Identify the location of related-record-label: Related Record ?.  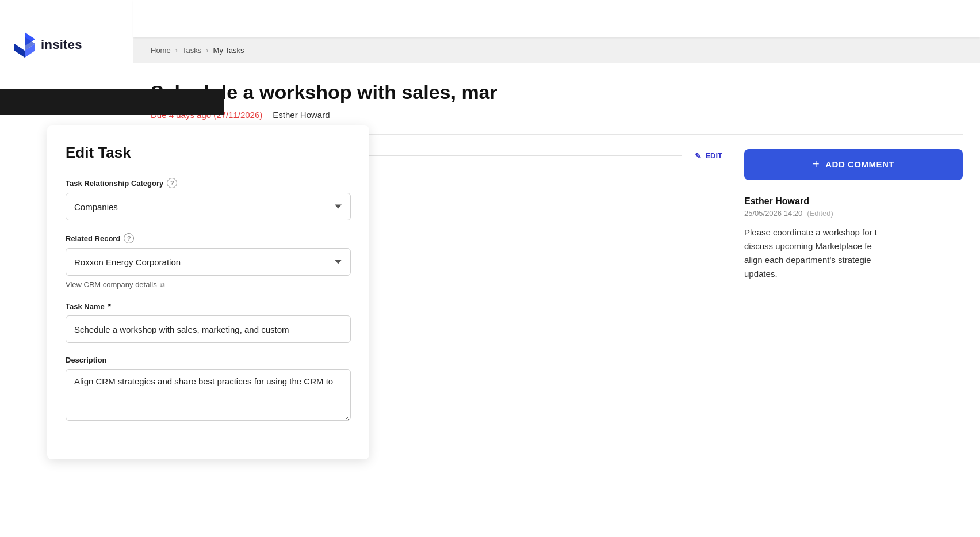
(208, 238).